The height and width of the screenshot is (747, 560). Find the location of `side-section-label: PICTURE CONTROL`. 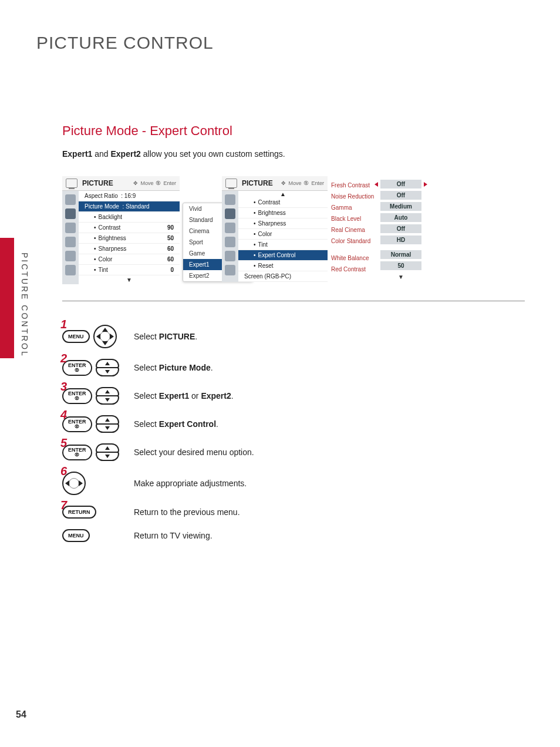

side-section-label: PICTURE CONTROL is located at coordinates (23, 305).